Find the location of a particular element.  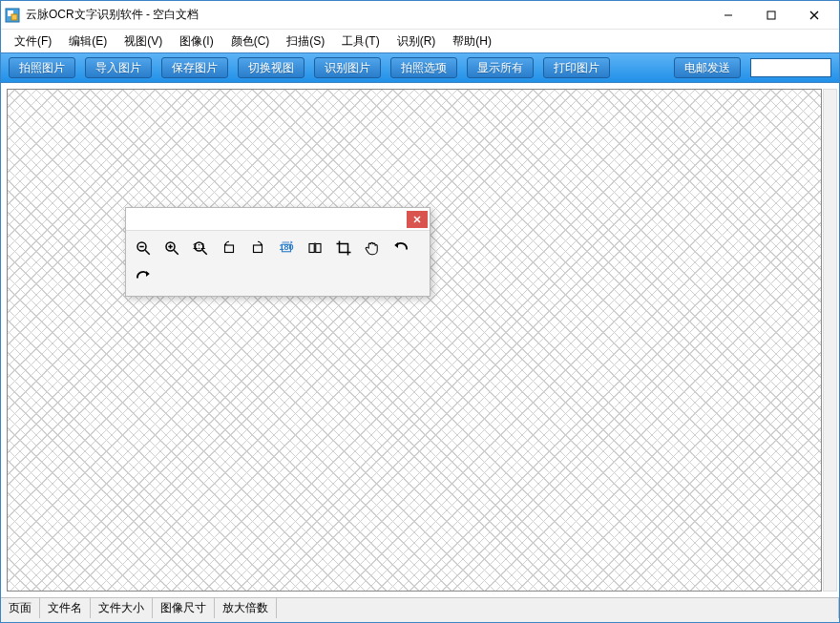

menu-view: 视图(V) is located at coordinates (143, 42).